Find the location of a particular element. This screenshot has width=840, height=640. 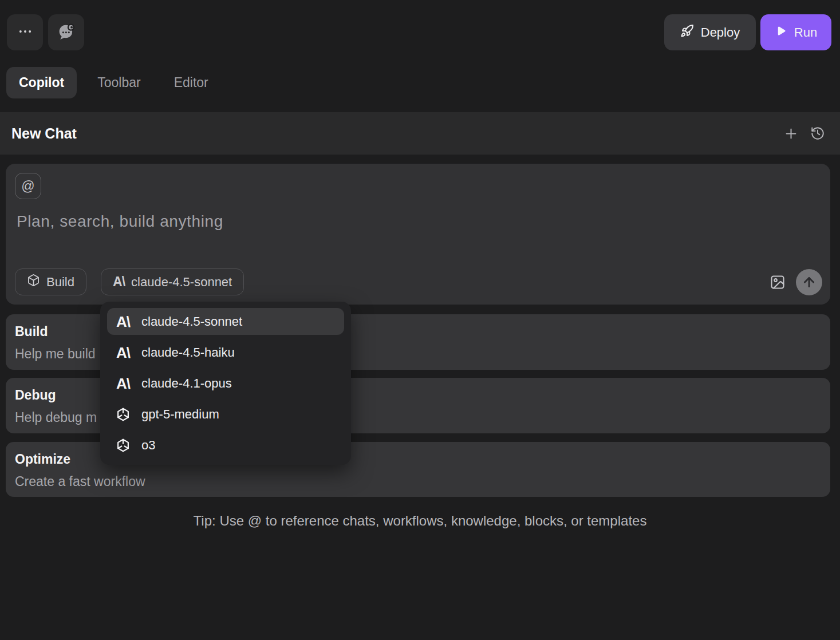

selected-model-label: claude-4.5-sonnet is located at coordinates (182, 282).